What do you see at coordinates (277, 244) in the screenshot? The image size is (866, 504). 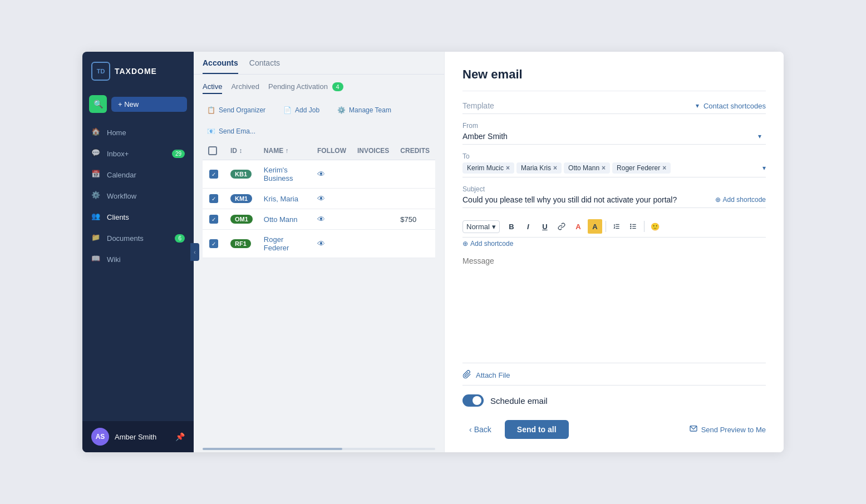 I see `account-name-link: Roger Federer` at bounding box center [277, 244].